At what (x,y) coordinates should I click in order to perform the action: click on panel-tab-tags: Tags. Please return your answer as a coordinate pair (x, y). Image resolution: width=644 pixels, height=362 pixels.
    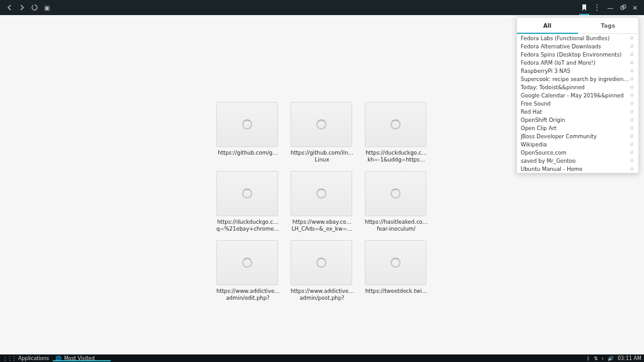
    Looking at the image, I should click on (609, 25).